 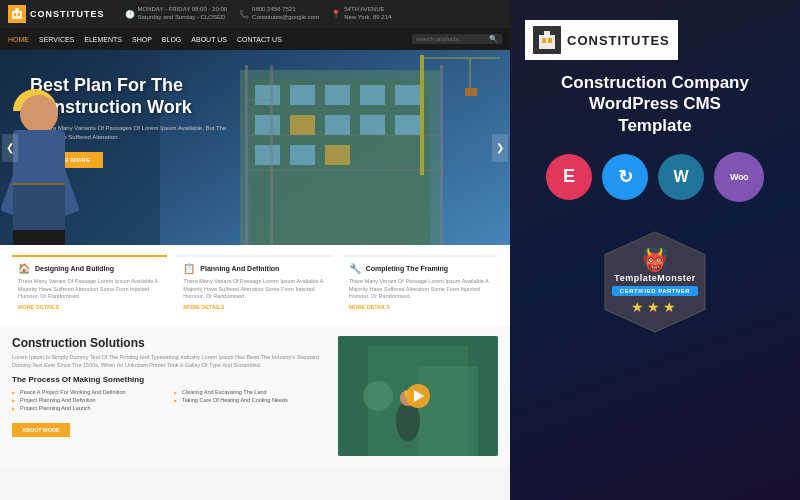 What do you see at coordinates (89, 392) in the screenshot?
I see `process-item-1: Peace A Project For Working And Definiti…` at bounding box center [89, 392].